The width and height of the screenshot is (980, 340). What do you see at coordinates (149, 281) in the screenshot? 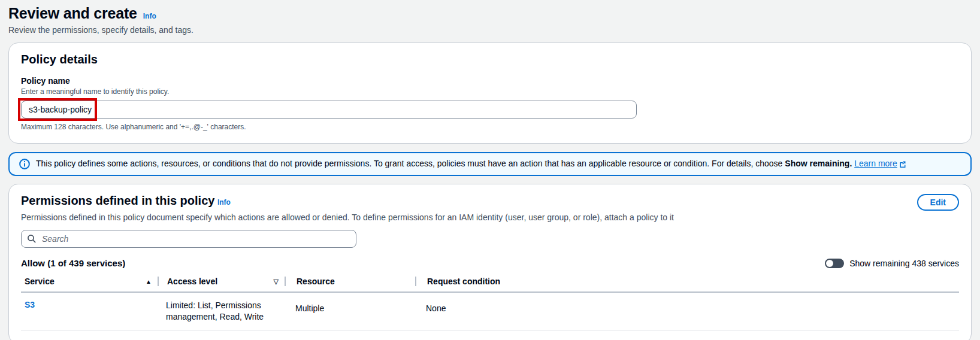
I see `sort-ascending-icon: ▲` at bounding box center [149, 281].